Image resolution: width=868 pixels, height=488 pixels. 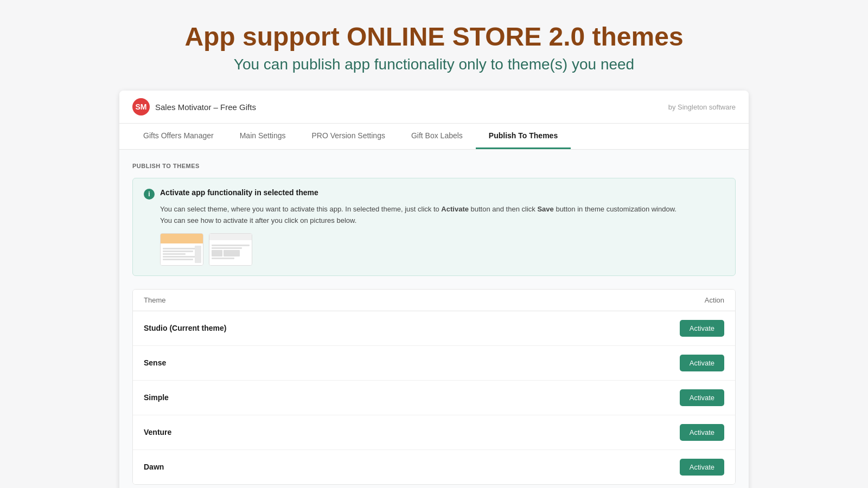 What do you see at coordinates (437, 137) in the screenshot?
I see `tab-gift-box: Gift Box Labels` at bounding box center [437, 137].